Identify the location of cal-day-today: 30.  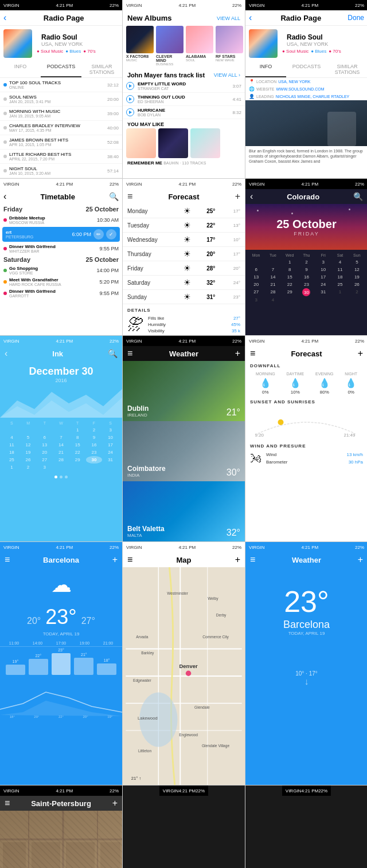
(306, 292).